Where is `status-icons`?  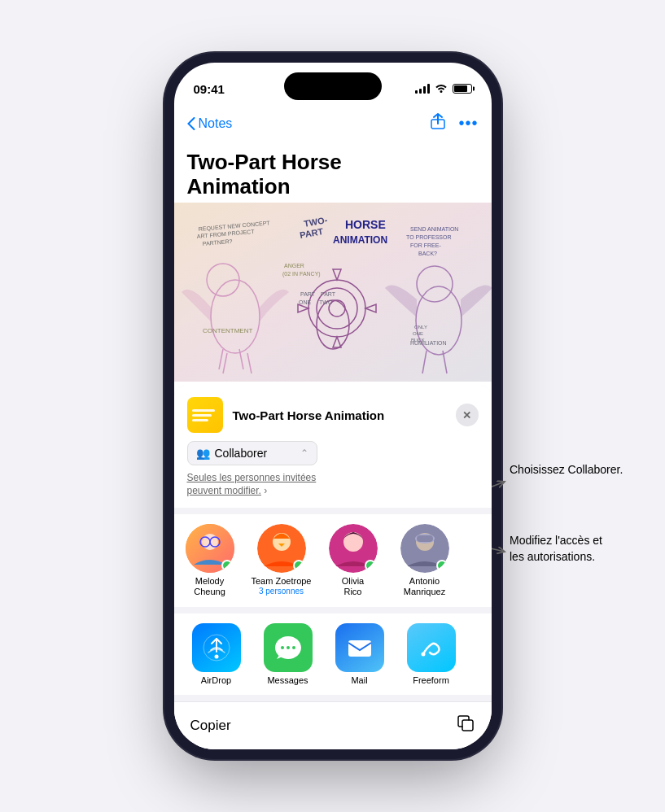
status-icons is located at coordinates (444, 89).